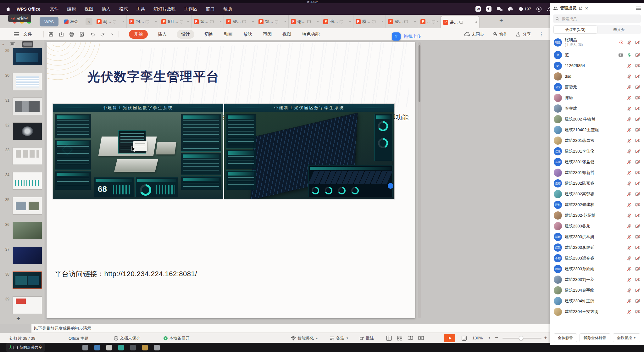  I want to click on menu-item: 视图, so click(89, 9).